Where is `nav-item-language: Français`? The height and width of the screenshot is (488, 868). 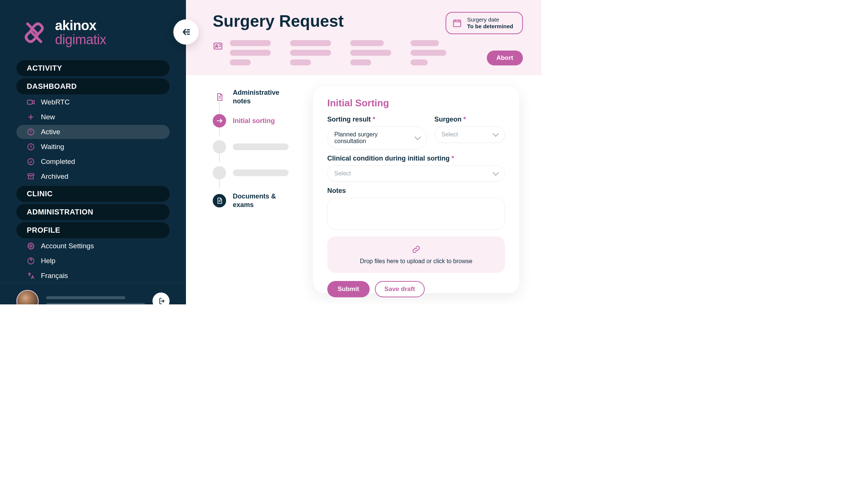 nav-item-language: Français is located at coordinates (93, 276).